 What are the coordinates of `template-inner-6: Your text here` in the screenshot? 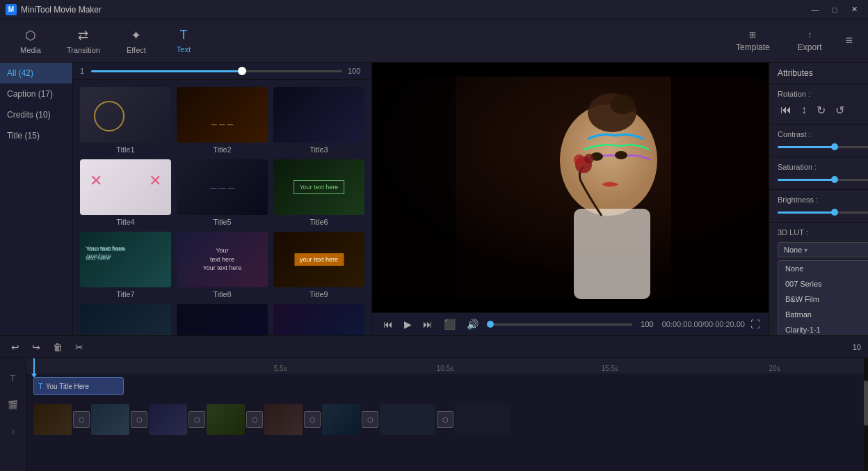 It's located at (319, 187).